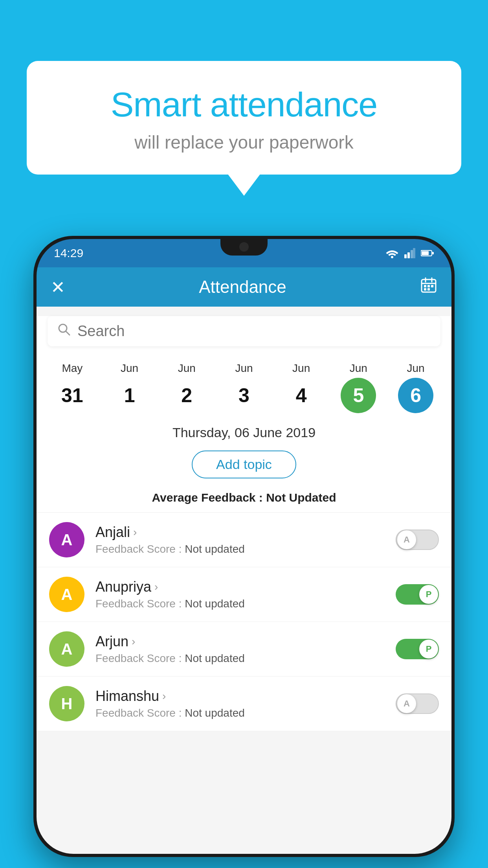  I want to click on date-display: Thursday, 06 June 2019, so click(244, 430).